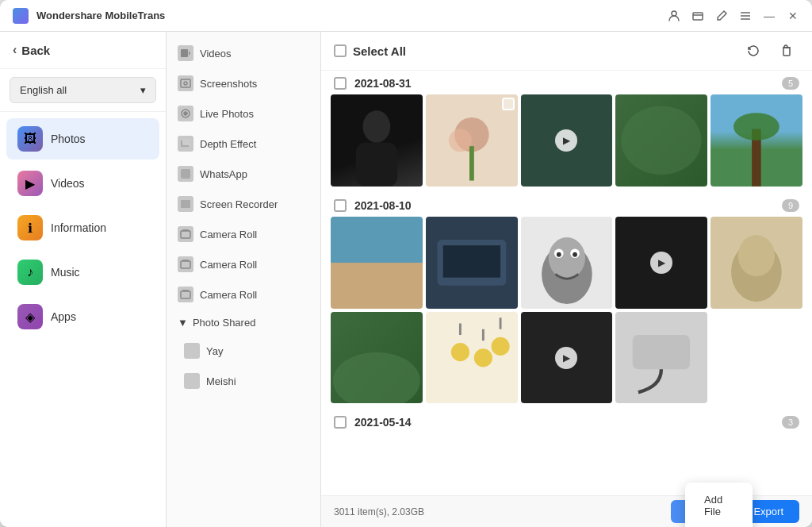  Describe the element at coordinates (566, 140) in the screenshot. I see `photo-grid-1: ▶` at that location.